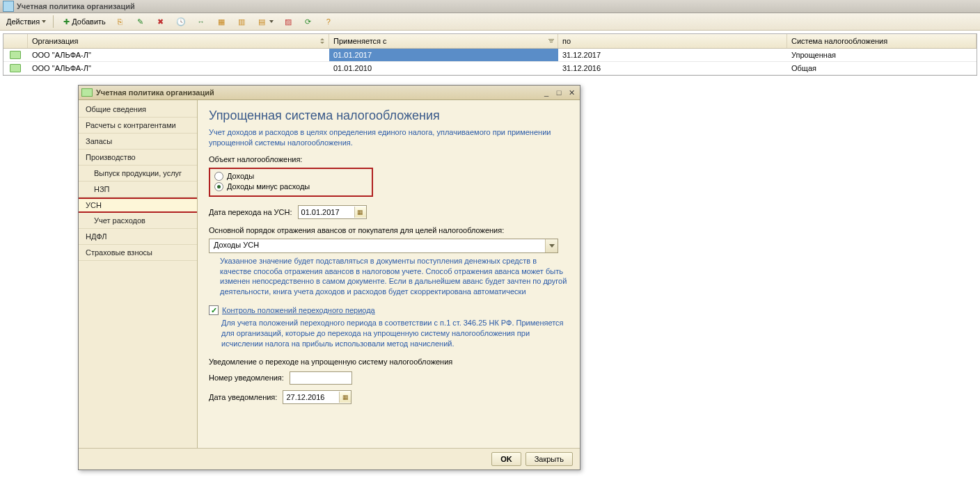 The image size is (980, 498). Describe the element at coordinates (395, 334) in the screenshot. I see `checkbox-help: Для учета положений переходного периода …` at that location.